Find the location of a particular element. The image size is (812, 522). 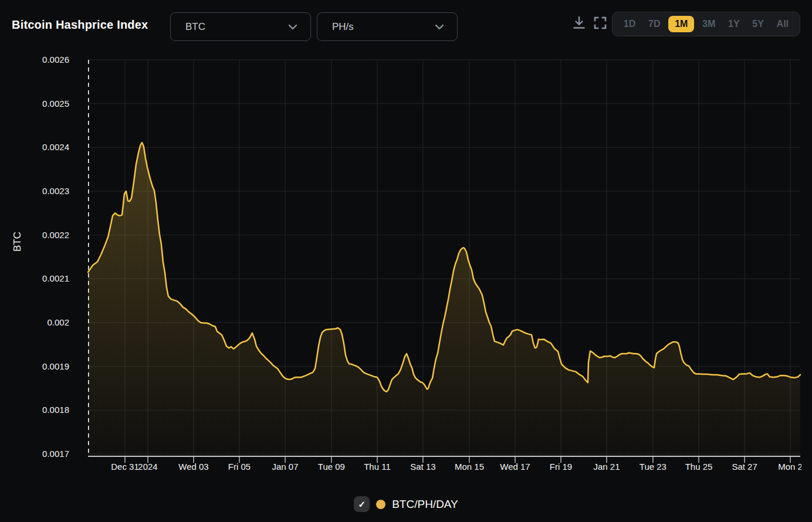

legend-series-label: BTC/PH/DAY is located at coordinates (425, 504).